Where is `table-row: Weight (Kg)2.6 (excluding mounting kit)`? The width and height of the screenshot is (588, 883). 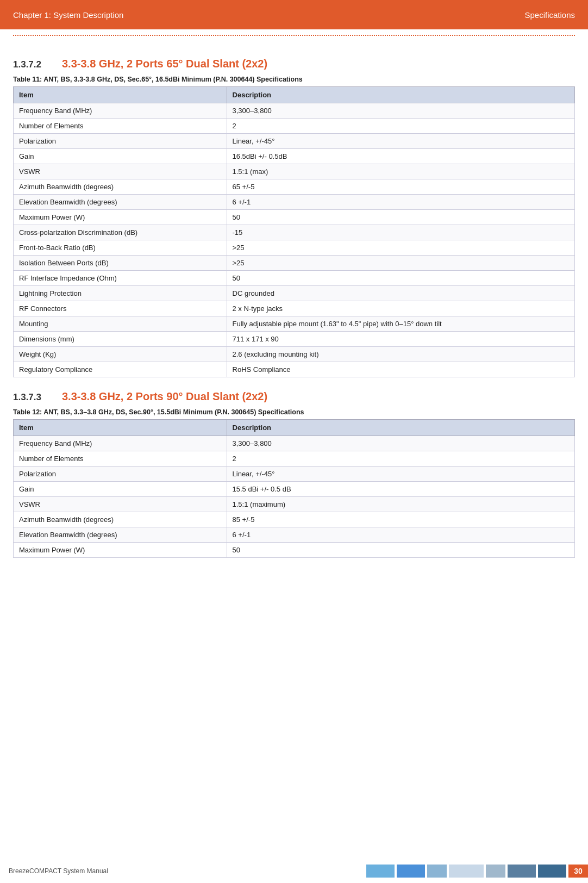 table-row: Weight (Kg)2.6 (excluding mounting kit) is located at coordinates (295, 355).